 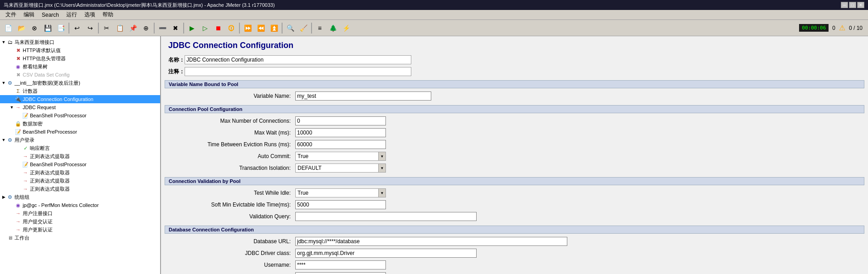 What do you see at coordinates (80, 230) in the screenshot?
I see `tree-item-user-update: → 用户更新认证` at bounding box center [80, 230].